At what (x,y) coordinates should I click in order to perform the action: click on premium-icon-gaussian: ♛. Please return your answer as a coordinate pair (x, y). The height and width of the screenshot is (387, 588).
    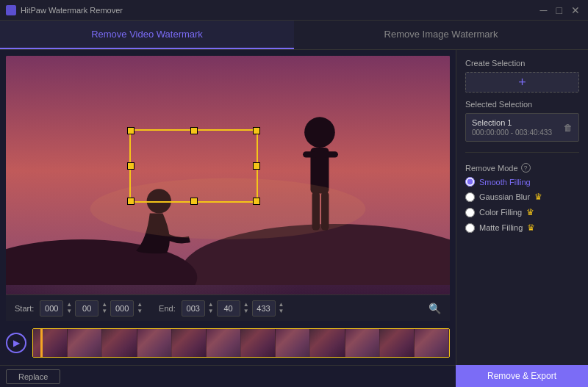
    Looking at the image, I should click on (538, 197).